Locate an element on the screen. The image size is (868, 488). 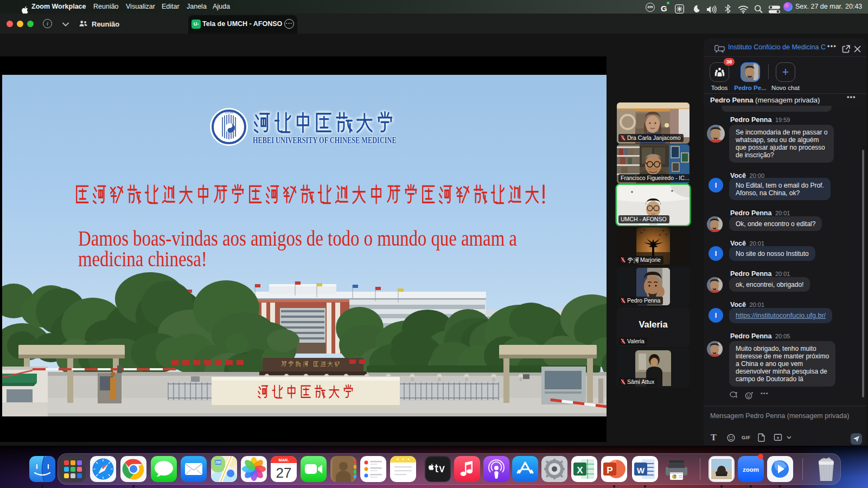
svg-text: 27 is located at coordinates (284, 473).